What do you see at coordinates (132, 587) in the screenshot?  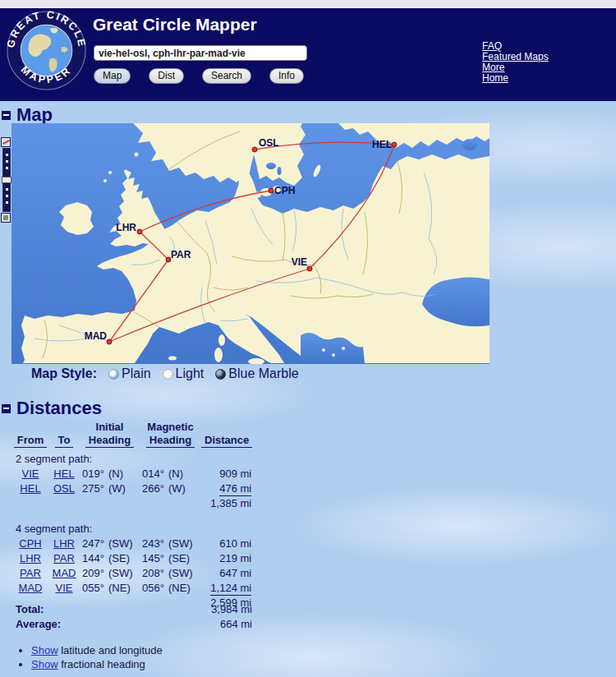 I see `distance-row: MADVIE055°(NE)056°(NE)1,124 mi` at bounding box center [132, 587].